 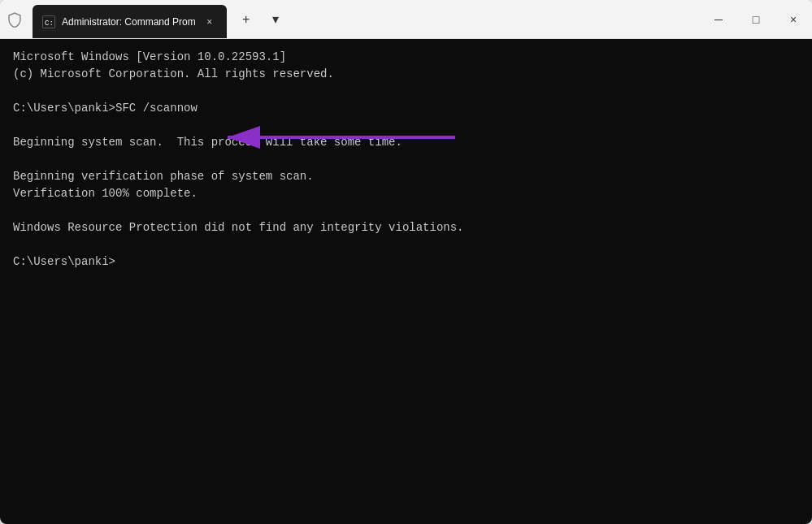 What do you see at coordinates (246, 19) in the screenshot?
I see `new-tab-button: +` at bounding box center [246, 19].